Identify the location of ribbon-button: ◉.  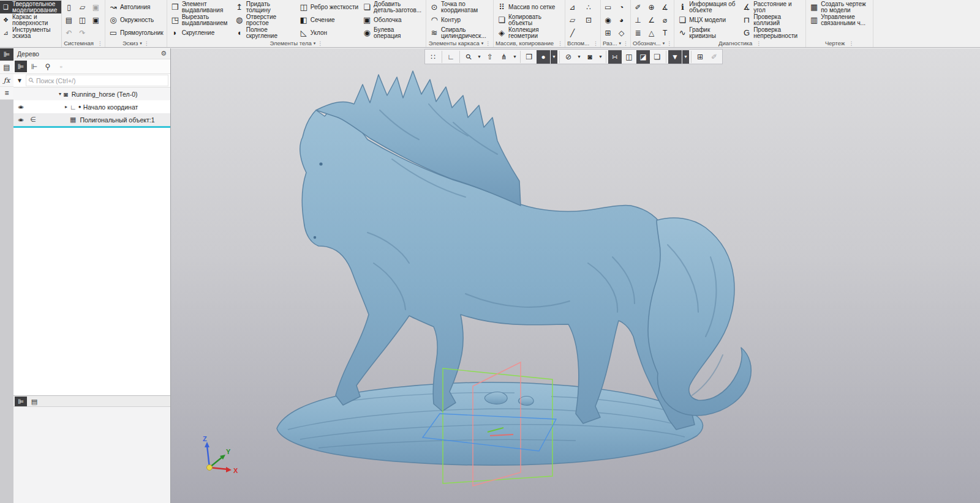
(609, 20).